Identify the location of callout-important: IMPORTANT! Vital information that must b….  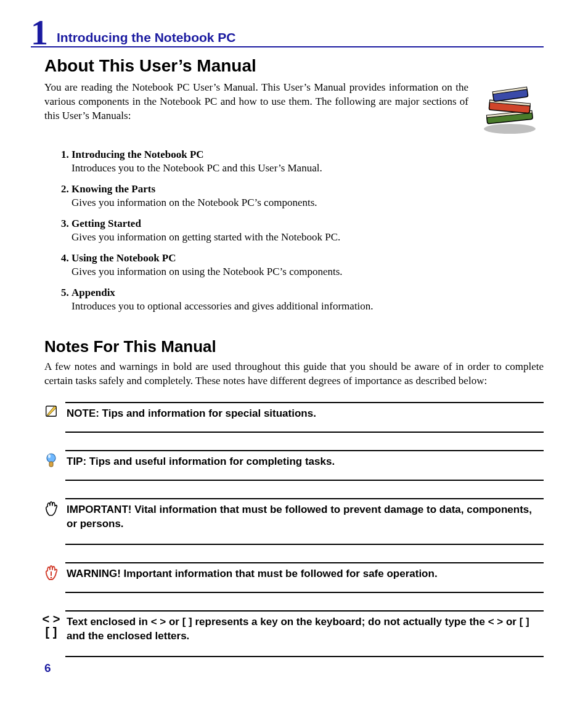
(293, 522).